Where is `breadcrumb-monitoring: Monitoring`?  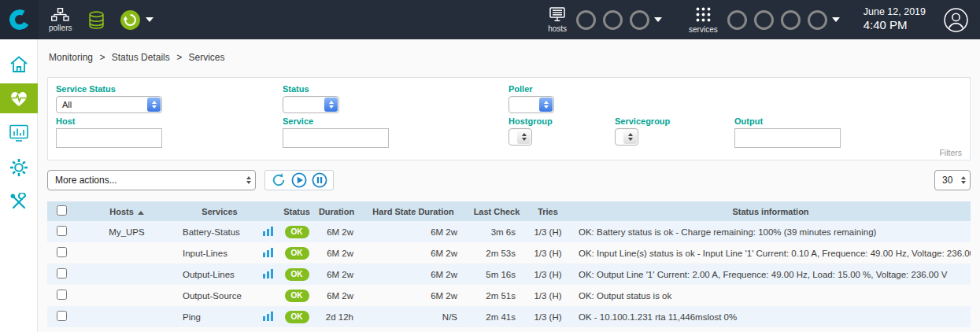
breadcrumb-monitoring: Monitoring is located at coordinates (71, 57).